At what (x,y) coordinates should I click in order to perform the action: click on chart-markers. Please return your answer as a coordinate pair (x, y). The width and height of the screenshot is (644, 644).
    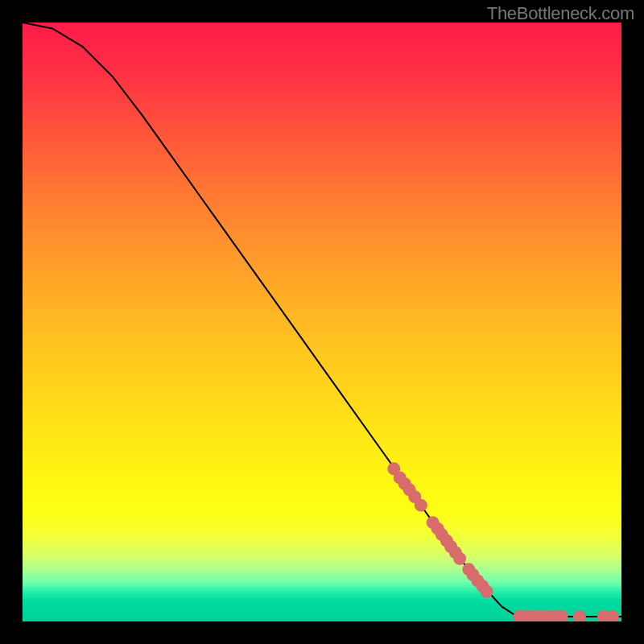
    Looking at the image, I should click on (503, 542).